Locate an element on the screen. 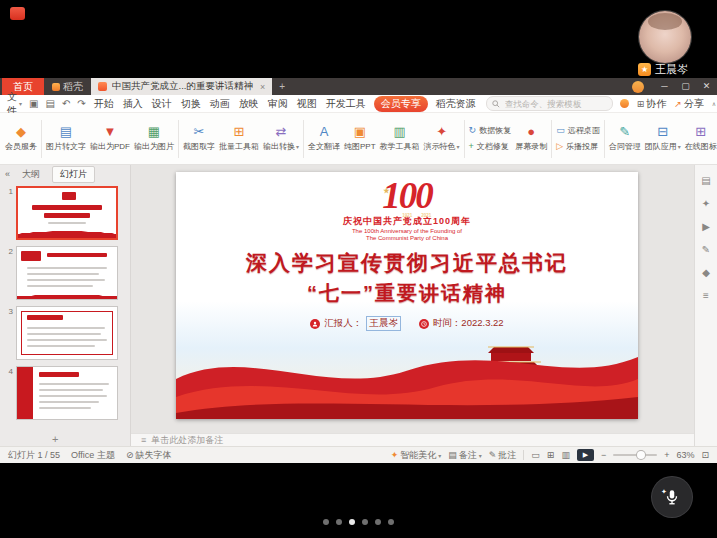 The image size is (717, 538). animation-pane-icon: ▶ is located at coordinates (706, 226).